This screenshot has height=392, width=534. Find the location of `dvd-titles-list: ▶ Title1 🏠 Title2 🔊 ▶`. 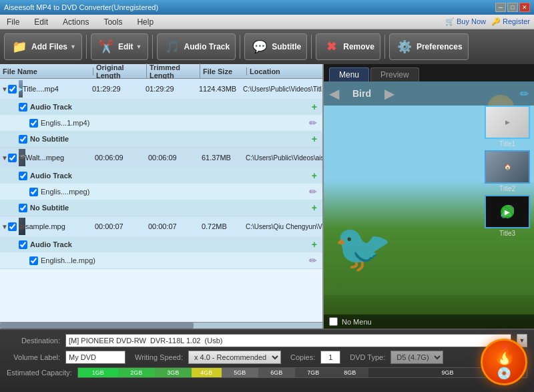

dvd-titles-list: ▶ Title1 🏠 Title2 🔊 ▶ is located at coordinates (507, 171).